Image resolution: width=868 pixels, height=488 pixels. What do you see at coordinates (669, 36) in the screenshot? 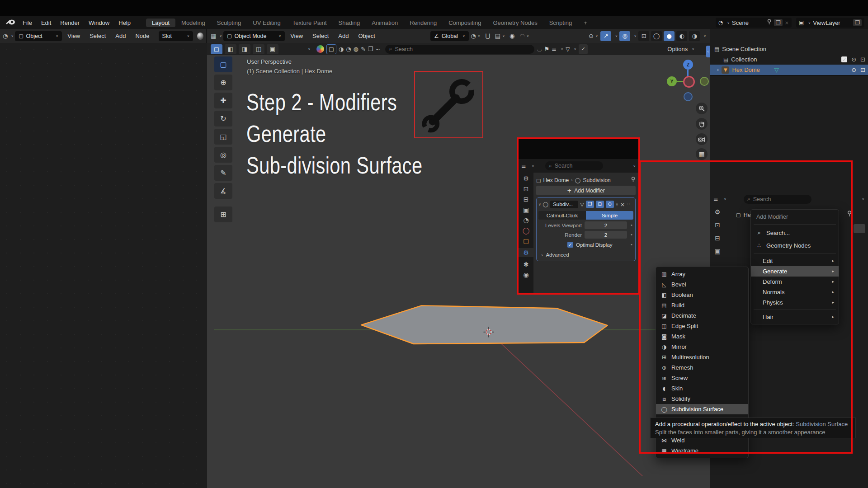
I see `shading-solid-button: ●` at bounding box center [669, 36].